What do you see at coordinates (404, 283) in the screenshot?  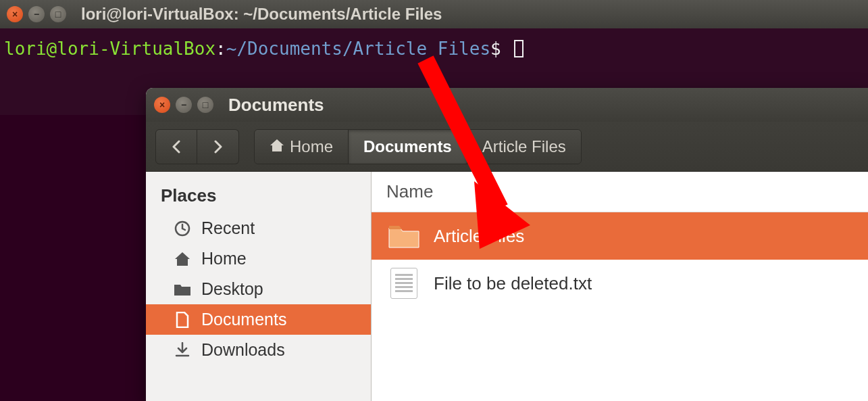 I see `text-file-icon` at bounding box center [404, 283].